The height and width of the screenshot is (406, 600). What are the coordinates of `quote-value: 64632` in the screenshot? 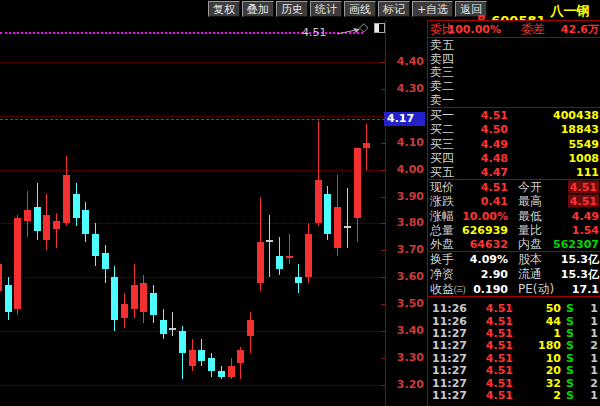 It's located at (489, 244).